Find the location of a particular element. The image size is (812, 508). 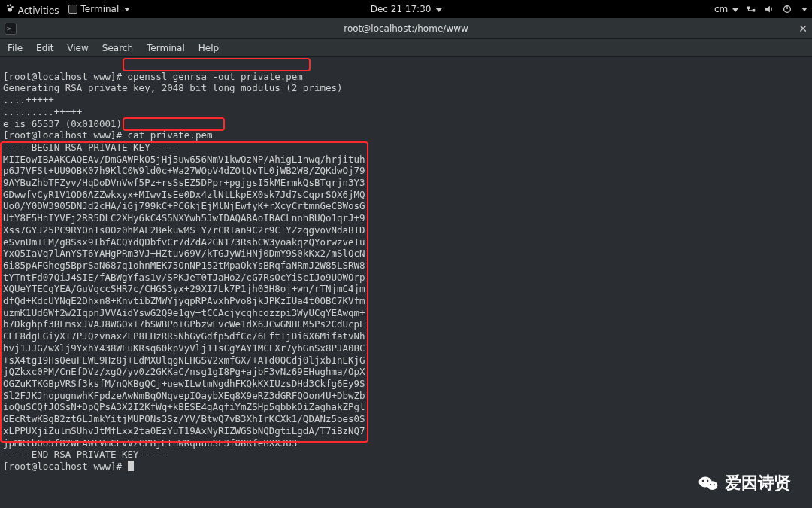

output-line: e is 65537 (0x010001) is located at coordinates (62, 123).